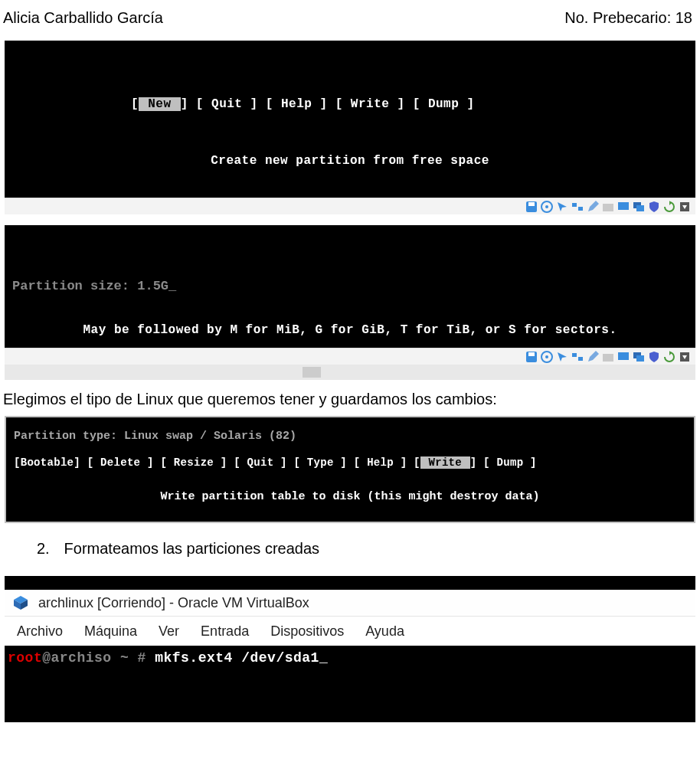  I want to click on partition-type-screenshot: Partition type: Linux swap / Solaris (82…, so click(350, 470).